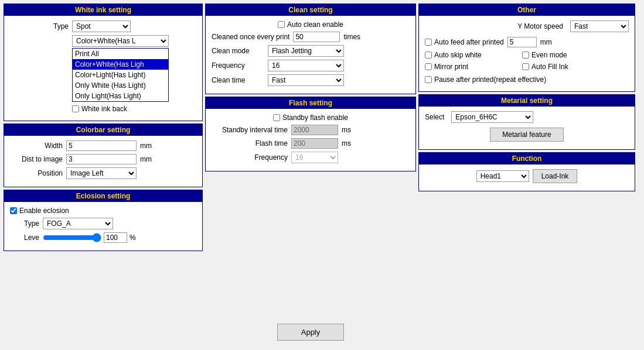 This screenshot has width=644, height=350. Describe the element at coordinates (103, 62) in the screenshot. I see `white-ink-panel: White ink setting Type Spot Color+White(…` at that location.